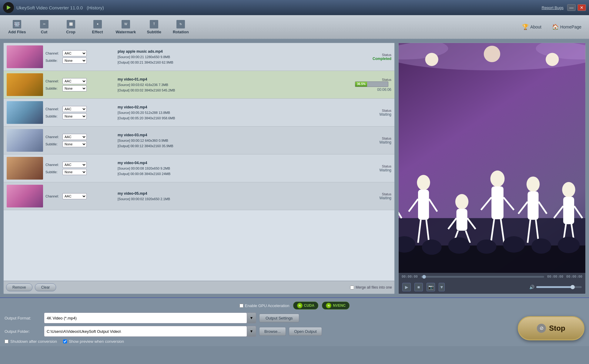 The height and width of the screenshot is (364, 589). Describe the element at coordinates (279, 318) in the screenshot. I see `output-settings-button: Output Settings` at that location.